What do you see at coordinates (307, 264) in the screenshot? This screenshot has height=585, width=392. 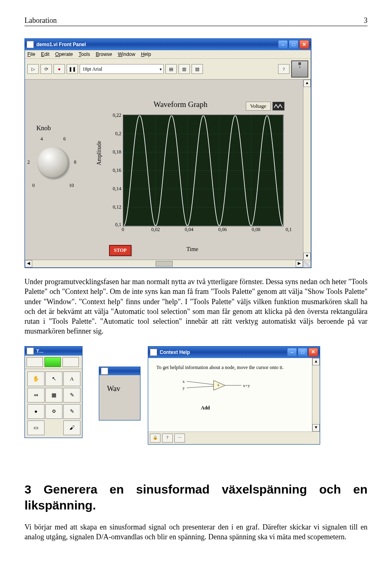 I see `resize-grip-icon` at bounding box center [307, 264].